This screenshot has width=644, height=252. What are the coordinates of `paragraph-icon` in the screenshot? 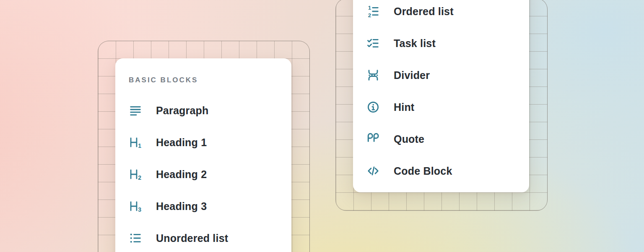 It's located at (136, 110).